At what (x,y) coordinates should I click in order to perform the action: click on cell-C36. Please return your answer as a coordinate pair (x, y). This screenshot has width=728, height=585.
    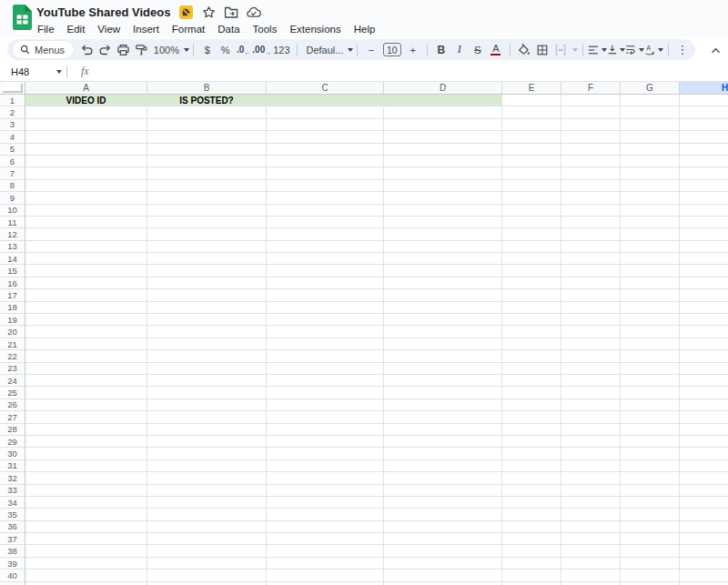
    Looking at the image, I should click on (326, 528).